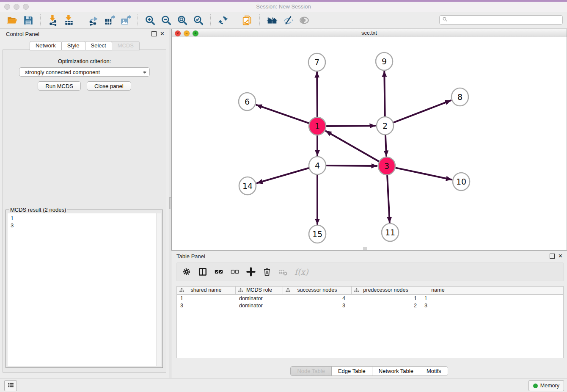  What do you see at coordinates (317, 62) in the screenshot?
I see `svg-text: 7` at bounding box center [317, 62].